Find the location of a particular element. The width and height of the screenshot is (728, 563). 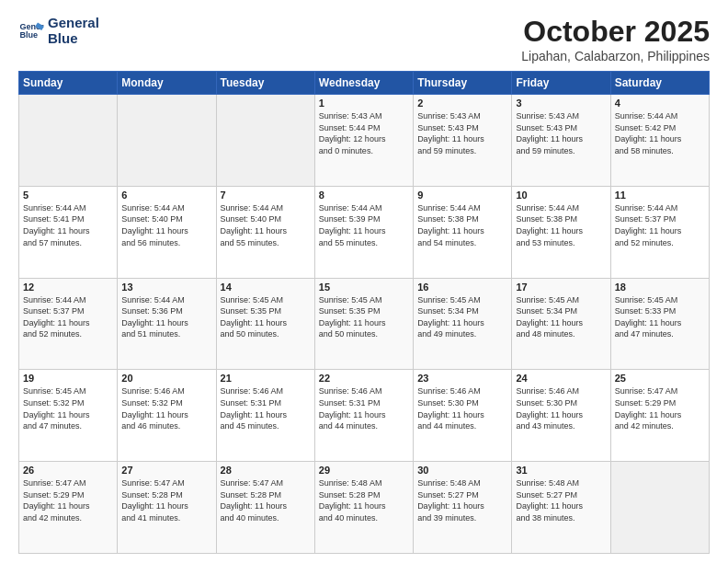

day-cell: 21Sunrise: 5:46 AMSunset: 5:31 PMDayligh… is located at coordinates (265, 416).